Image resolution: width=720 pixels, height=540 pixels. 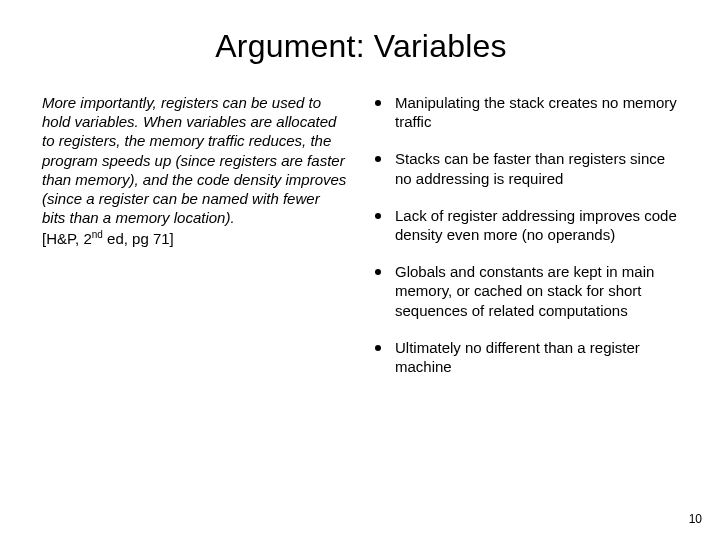 What do you see at coordinates (194, 238) in the screenshot?
I see `citation: [H&P, 2nd ed, pg 71]` at bounding box center [194, 238].